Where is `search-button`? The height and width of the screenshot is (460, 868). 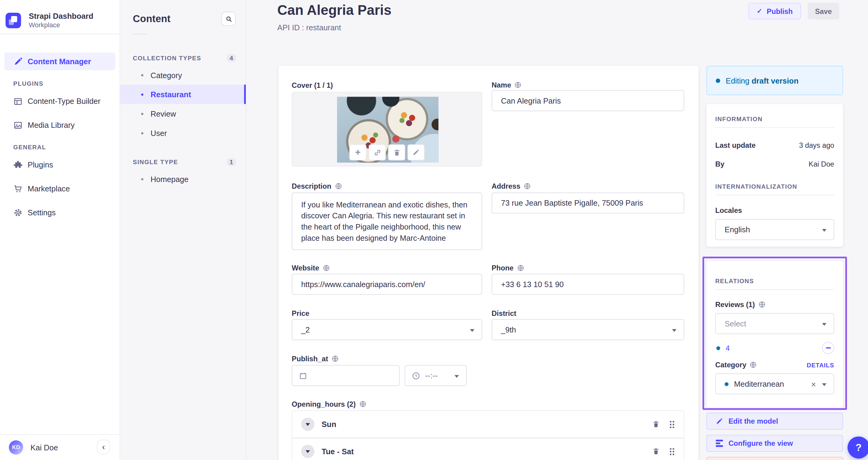 search-button is located at coordinates (228, 19).